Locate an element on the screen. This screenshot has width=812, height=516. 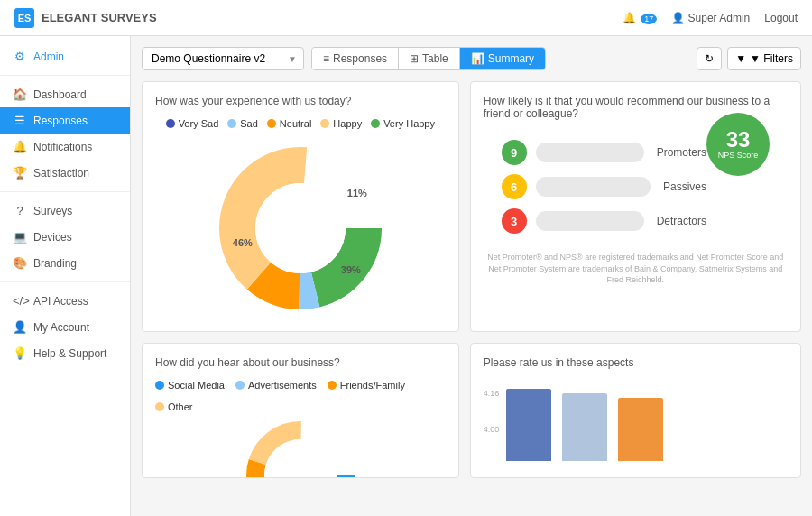
detractors-circle: 3 is located at coordinates (514, 221).